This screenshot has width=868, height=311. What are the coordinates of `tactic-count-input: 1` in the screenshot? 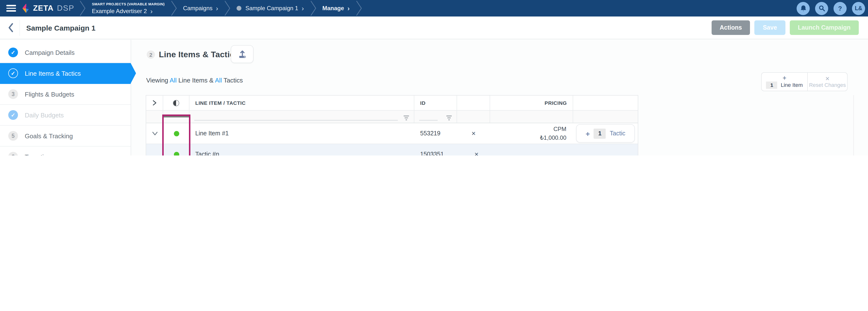 It's located at (600, 133).